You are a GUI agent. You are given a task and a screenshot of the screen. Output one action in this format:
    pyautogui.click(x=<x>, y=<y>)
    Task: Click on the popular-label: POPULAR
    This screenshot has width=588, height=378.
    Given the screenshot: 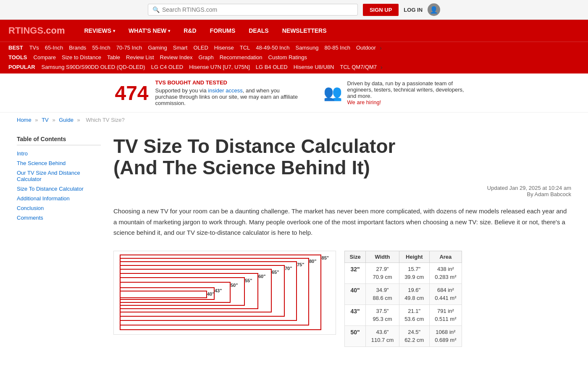 What is the action you would take?
    pyautogui.click(x=22, y=67)
    